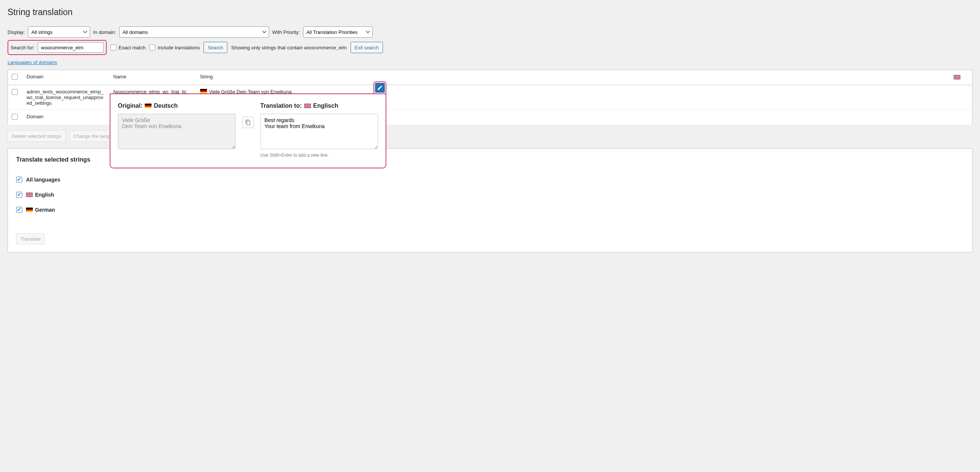  What do you see at coordinates (286, 32) in the screenshot?
I see `priority-label: With Priority:` at bounding box center [286, 32].